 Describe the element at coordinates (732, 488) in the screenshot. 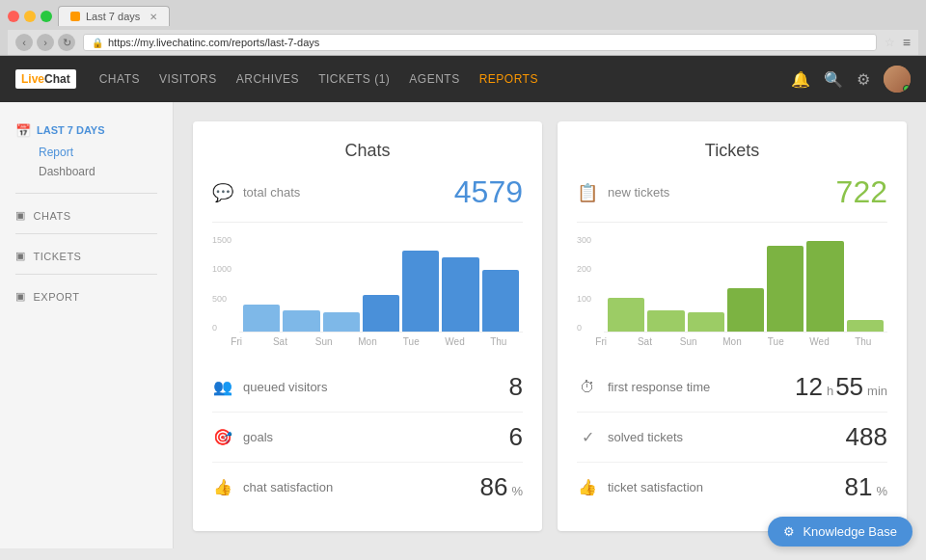

I see `ticket-satisfaction-row: 👍 ticket satisfaction 81 %` at that location.